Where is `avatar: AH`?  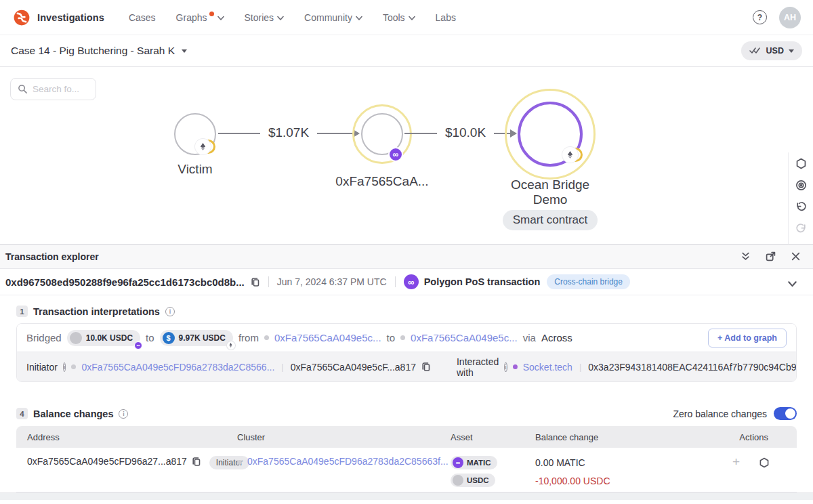 avatar: AH is located at coordinates (790, 18).